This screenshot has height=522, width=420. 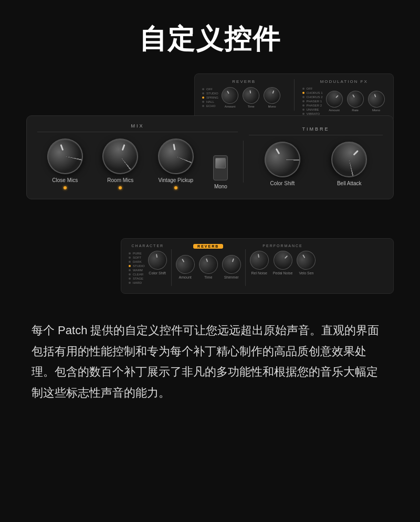 What do you see at coordinates (136, 258) in the screenshot?
I see `char-opt-soft: SOFT` at bounding box center [136, 258].